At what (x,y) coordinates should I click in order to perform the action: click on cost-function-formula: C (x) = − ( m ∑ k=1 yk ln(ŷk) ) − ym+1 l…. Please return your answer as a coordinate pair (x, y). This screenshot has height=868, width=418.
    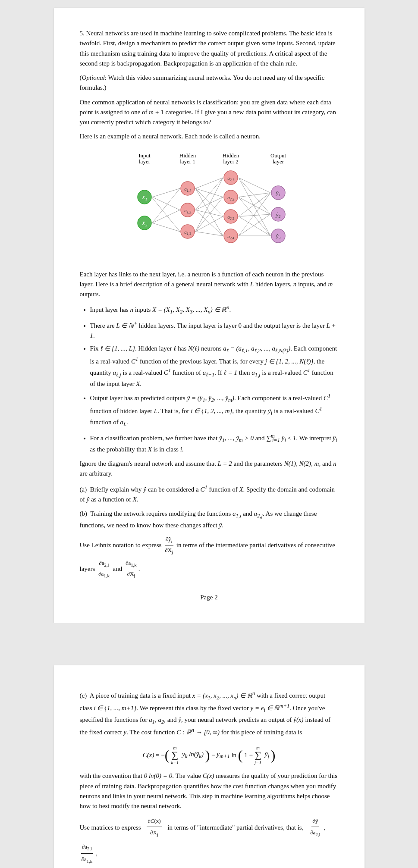
    Looking at the image, I should click on (209, 755).